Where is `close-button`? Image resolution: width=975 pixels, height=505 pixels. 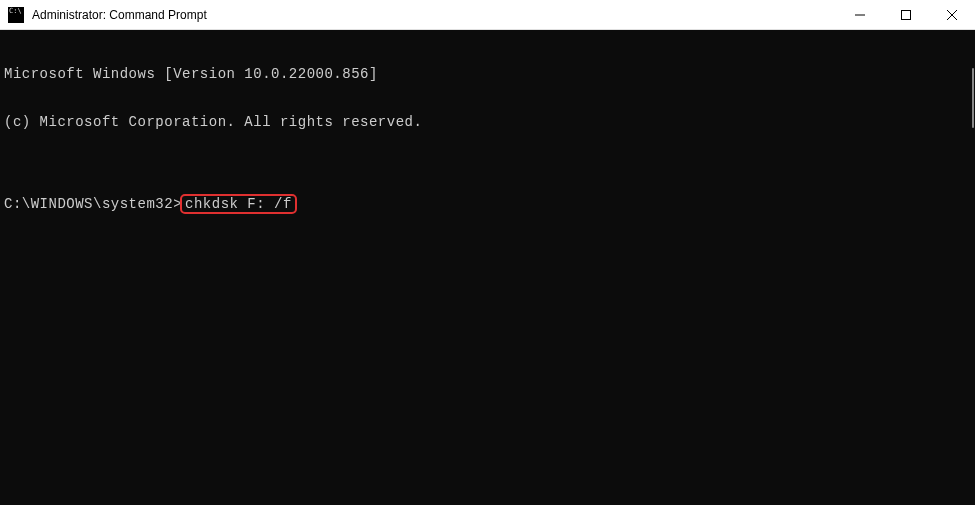 close-button is located at coordinates (952, 14).